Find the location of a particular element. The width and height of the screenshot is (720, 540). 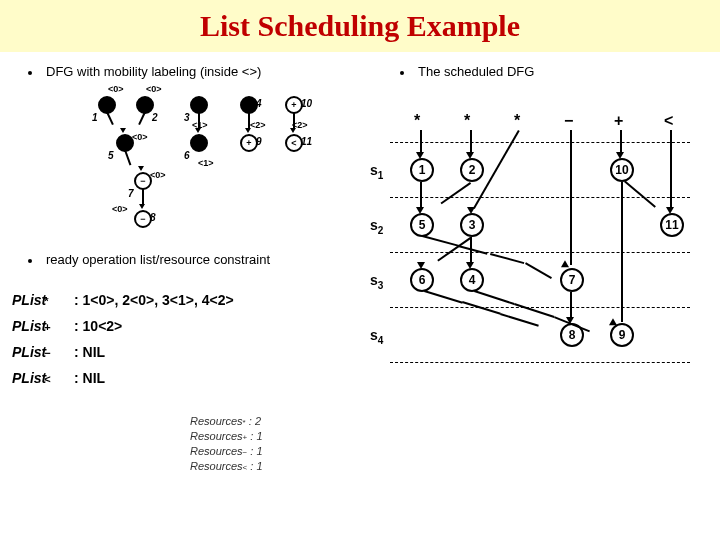

op-header: < is located at coordinates (668, 121).